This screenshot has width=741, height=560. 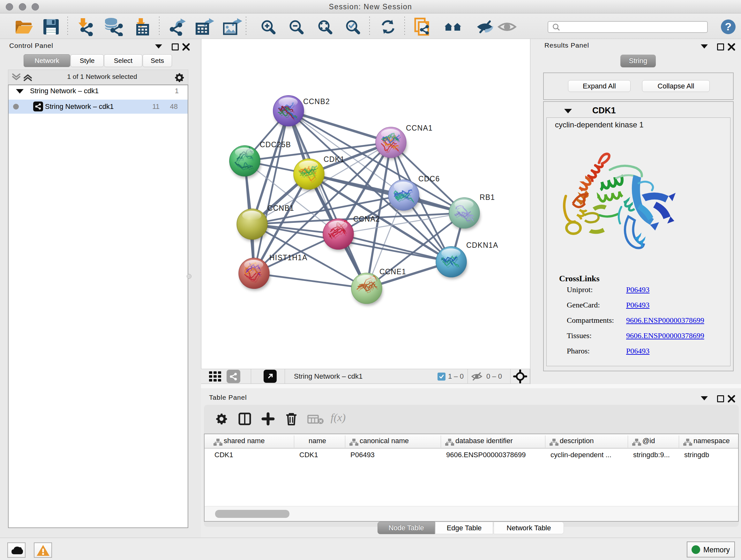 What do you see at coordinates (429, 179) in the screenshot?
I see `svg-text: CDC6` at bounding box center [429, 179].